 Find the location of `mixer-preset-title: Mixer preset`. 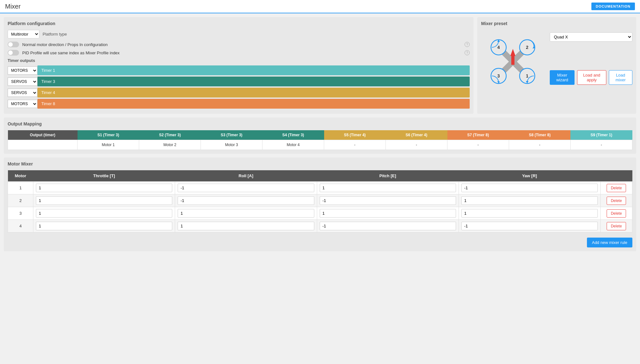

mixer-preset-title: Mixer preset is located at coordinates (557, 24).